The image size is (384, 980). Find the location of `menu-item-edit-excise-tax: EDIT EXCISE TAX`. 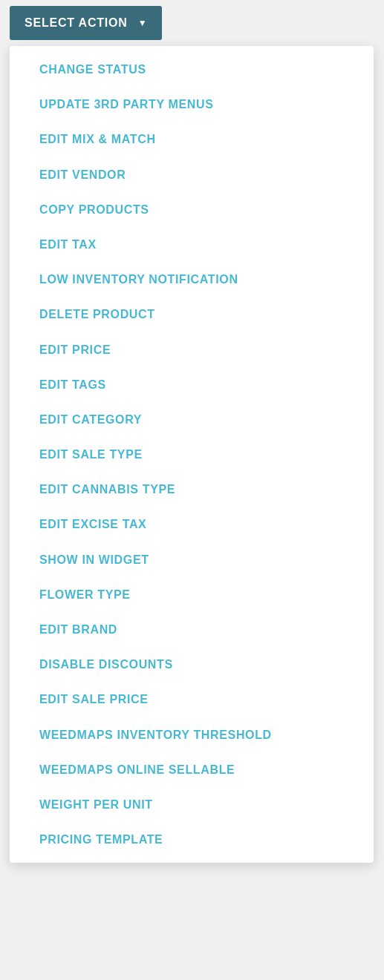

menu-item-edit-excise-tax: EDIT EXCISE TAX is located at coordinates (192, 524).